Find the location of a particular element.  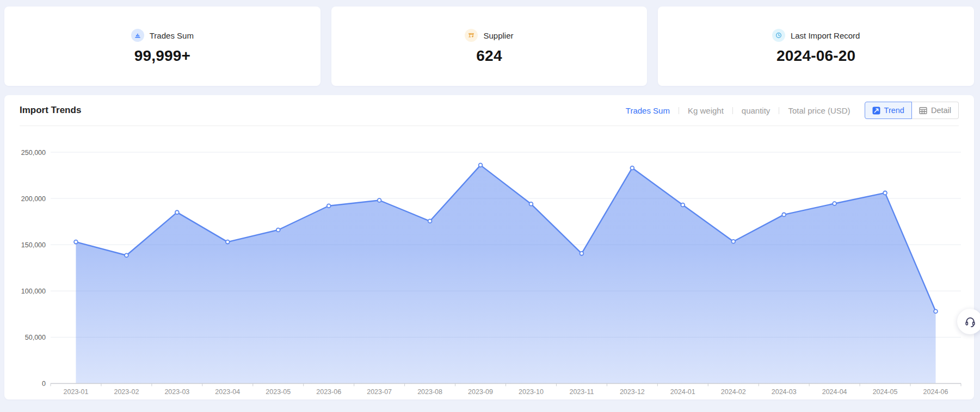

bar-chart-icon is located at coordinates (138, 35).